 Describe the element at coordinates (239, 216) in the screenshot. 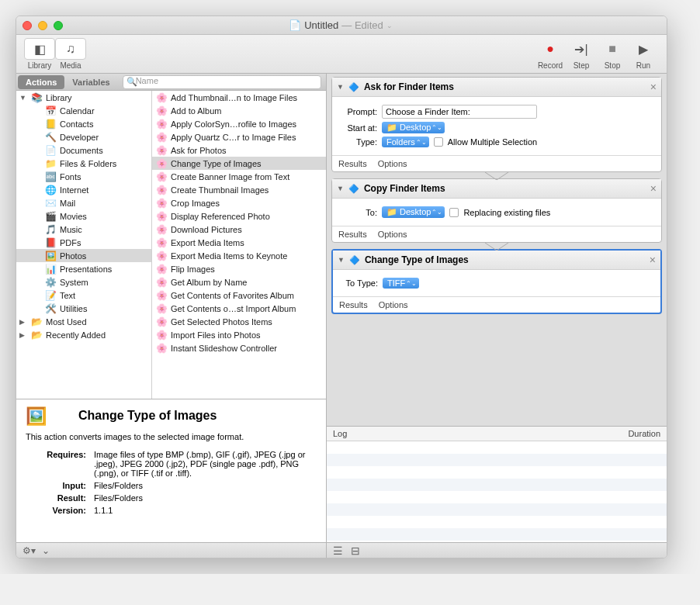

I see `action-item: 🌸Display Referenced Photo` at that location.